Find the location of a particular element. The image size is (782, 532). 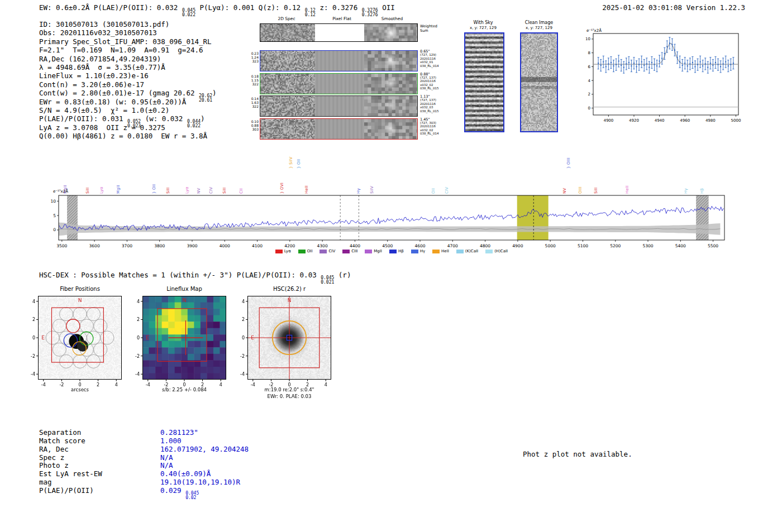

legend-item-H: Hγ is located at coordinates (418, 251).